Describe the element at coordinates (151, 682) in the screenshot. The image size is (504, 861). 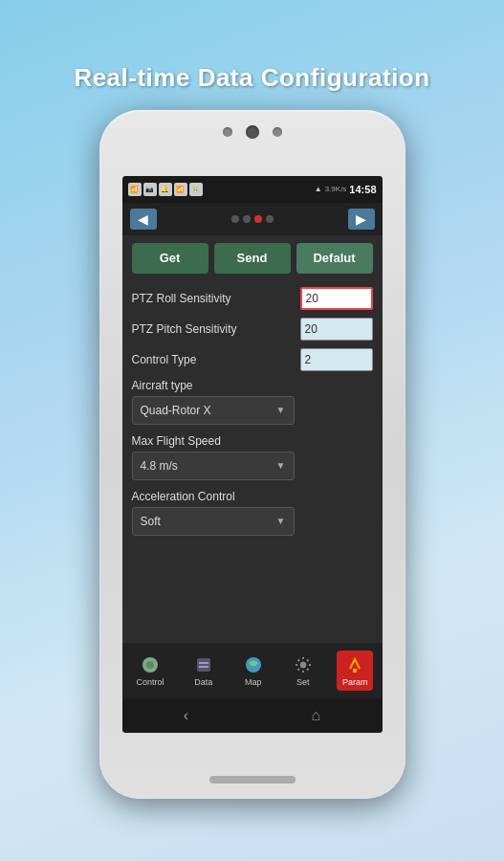
I see `nav-label-control: Control` at that location.